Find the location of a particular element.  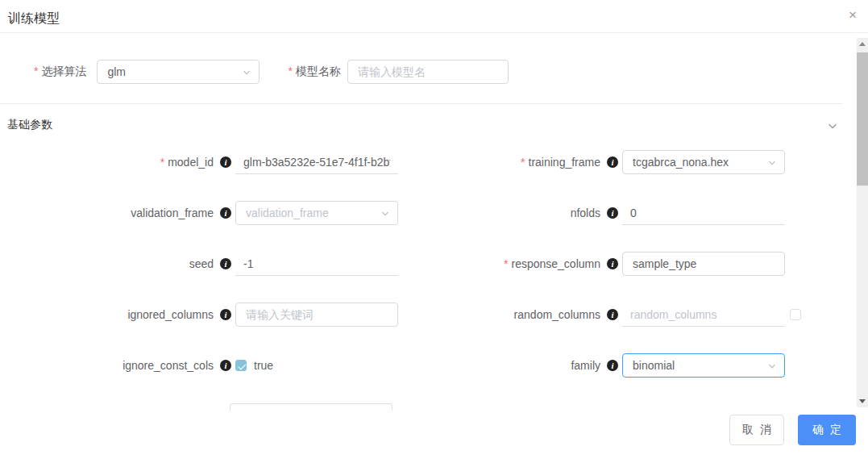

field-seed: seed is located at coordinates (217, 264).